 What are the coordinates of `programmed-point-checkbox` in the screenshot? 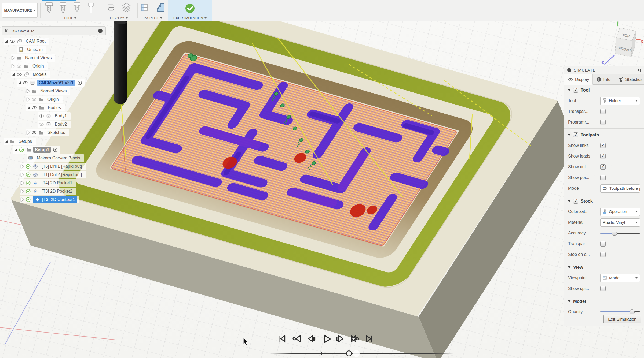 It's located at (603, 122).